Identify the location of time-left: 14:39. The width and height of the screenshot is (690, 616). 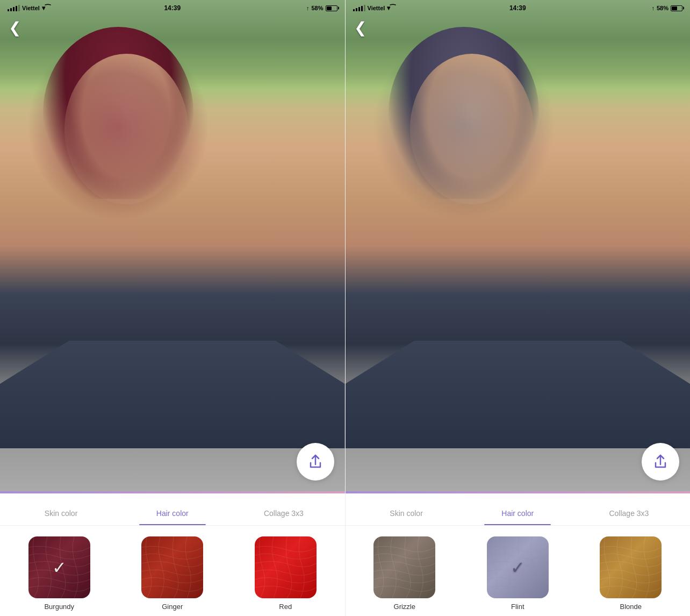
(172, 8).